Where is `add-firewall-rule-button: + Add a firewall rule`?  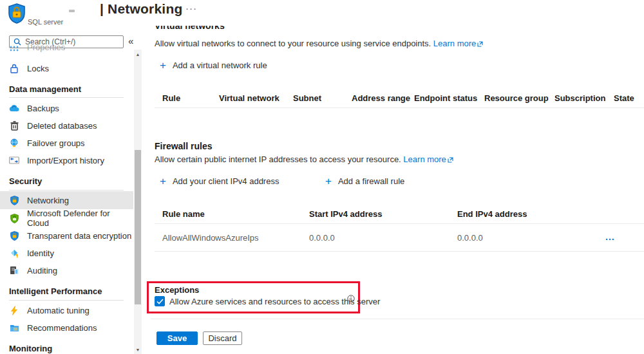
add-firewall-rule-button: + Add a firewall rule is located at coordinates (365, 182).